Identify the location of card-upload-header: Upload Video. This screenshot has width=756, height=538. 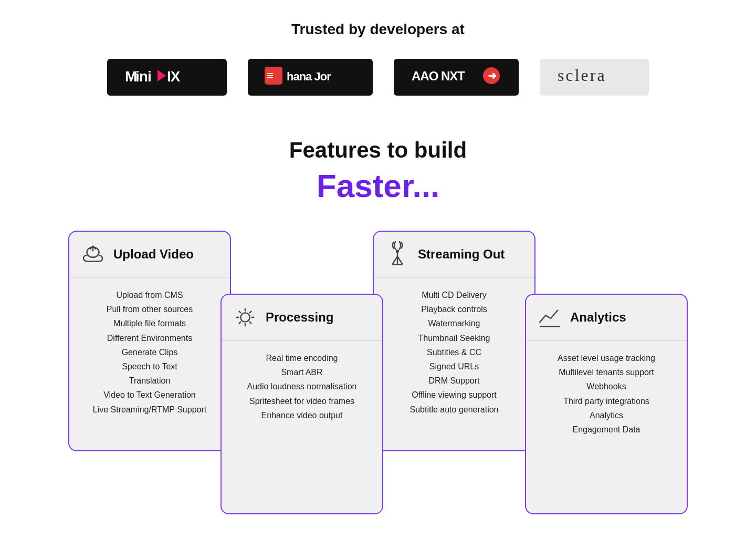
(150, 254).